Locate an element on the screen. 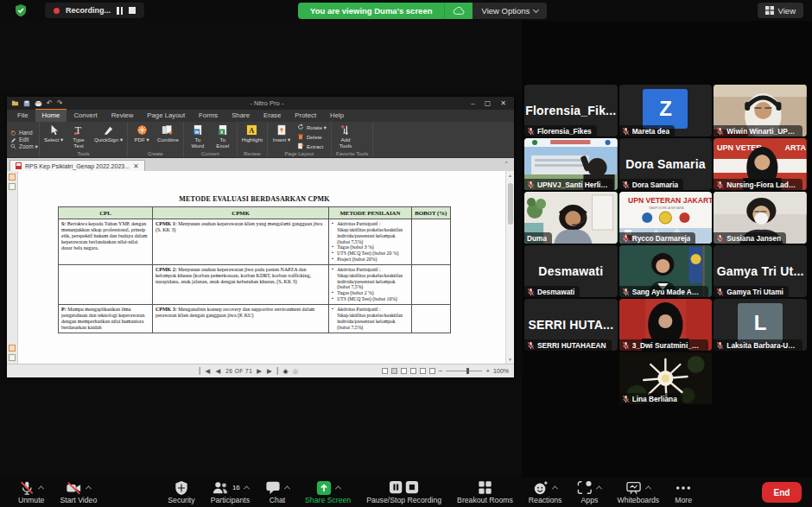  zoom-slider is located at coordinates (464, 371).